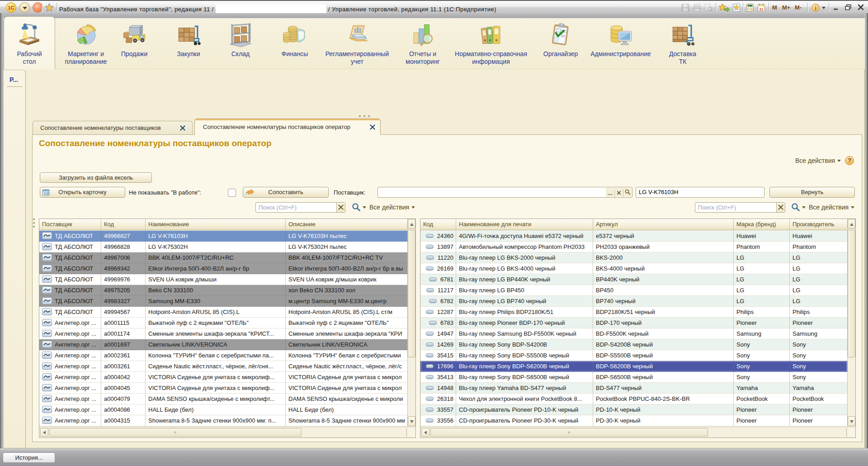 Image resolution: width=868 pixels, height=466 pixels. What do you see at coordinates (113, 128) in the screenshot?
I see `tab-comparison: Сопоставление номенклатуры поставщиков` at bounding box center [113, 128].